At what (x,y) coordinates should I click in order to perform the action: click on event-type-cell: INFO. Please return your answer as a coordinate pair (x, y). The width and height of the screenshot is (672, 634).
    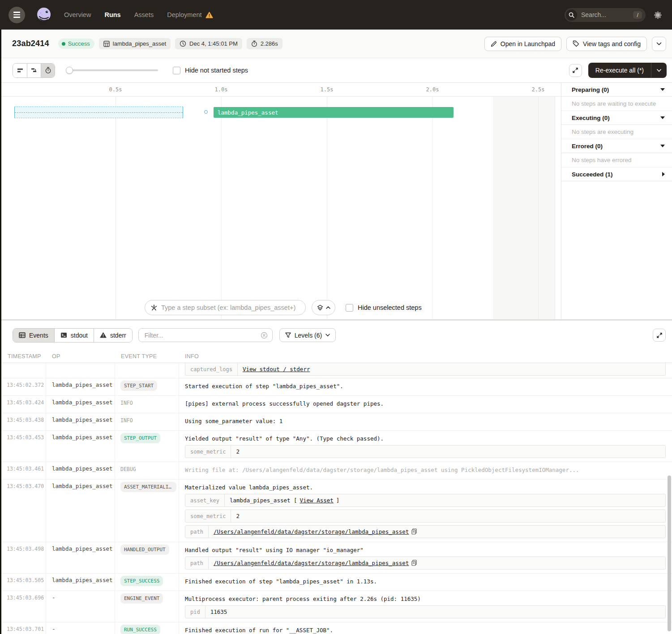
    Looking at the image, I should click on (147, 404).